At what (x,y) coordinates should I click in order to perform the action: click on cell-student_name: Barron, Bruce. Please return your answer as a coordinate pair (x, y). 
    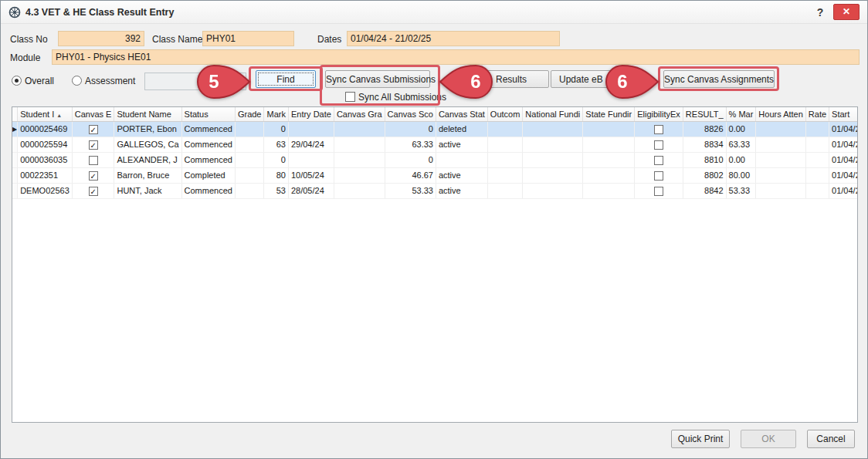
    Looking at the image, I should click on (148, 175).